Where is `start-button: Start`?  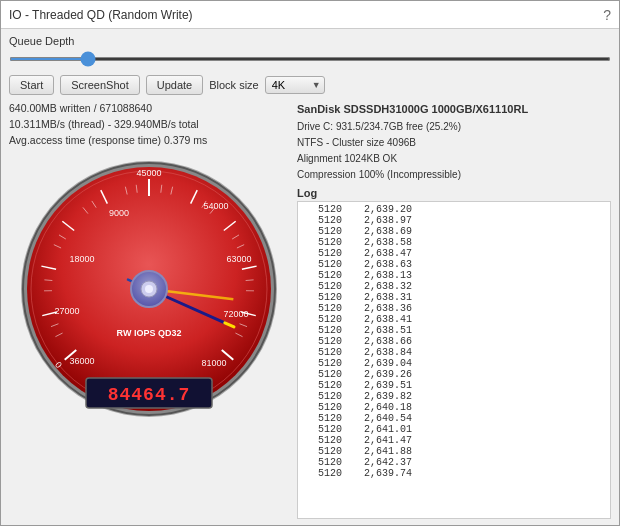
start-button: Start is located at coordinates (32, 85).